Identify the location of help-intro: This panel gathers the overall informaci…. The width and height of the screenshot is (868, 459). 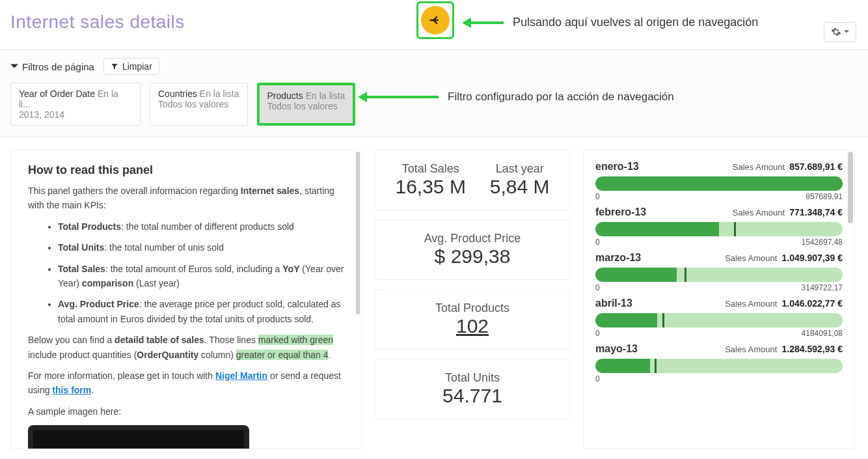
(186, 198).